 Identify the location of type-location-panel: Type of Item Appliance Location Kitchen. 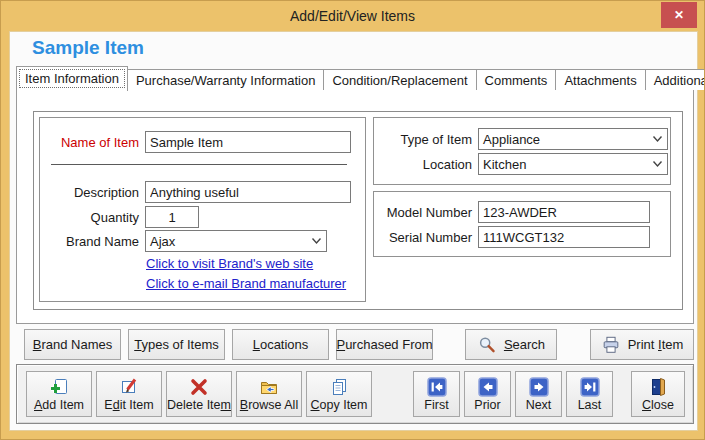
(522, 151).